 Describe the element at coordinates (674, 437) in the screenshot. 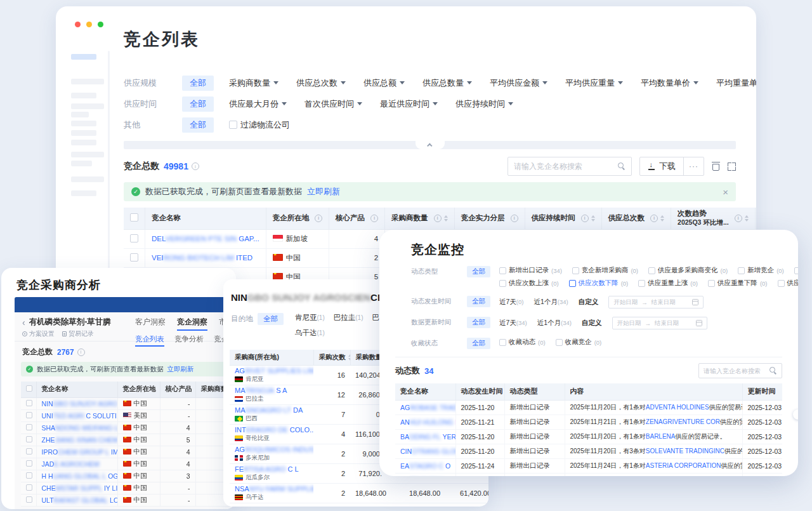

I see `company-link: A` at that location.